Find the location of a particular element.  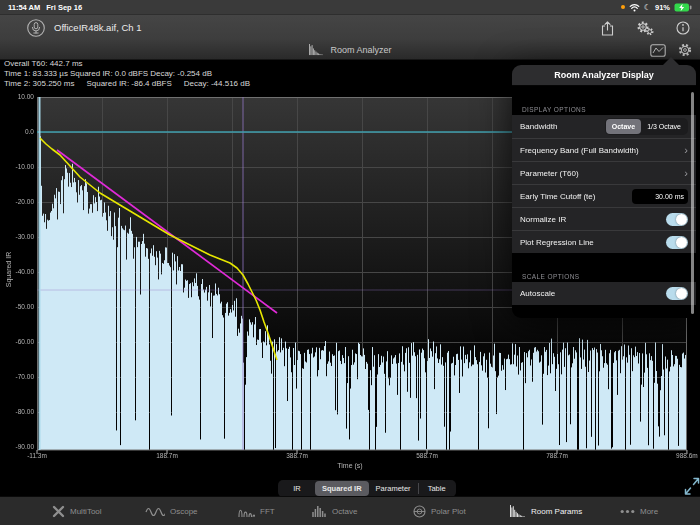

x-tick-label: 188.7m is located at coordinates (167, 456).